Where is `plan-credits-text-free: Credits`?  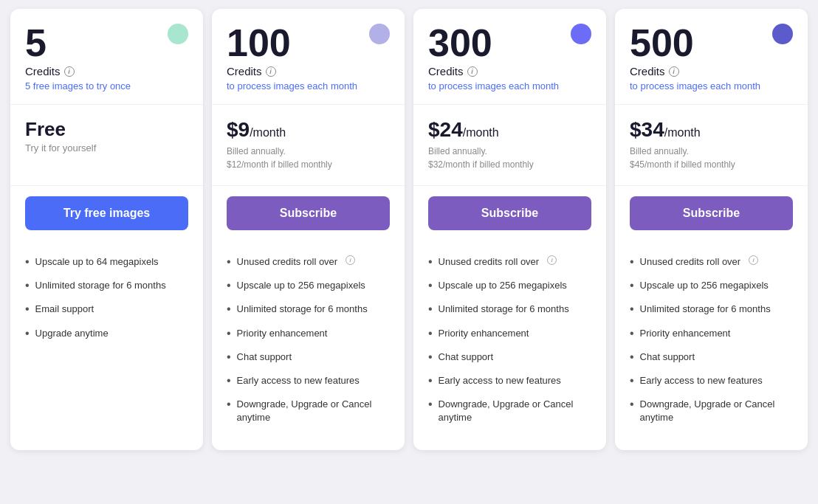
plan-credits-text-free: Credits is located at coordinates (43, 71).